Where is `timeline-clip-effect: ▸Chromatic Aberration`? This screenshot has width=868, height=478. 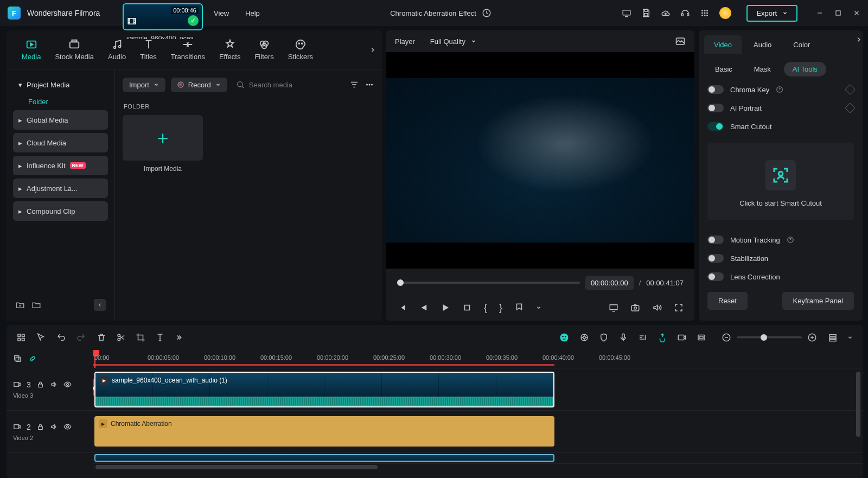
timeline-clip-effect: ▸Chromatic Aberration is located at coordinates (324, 431).